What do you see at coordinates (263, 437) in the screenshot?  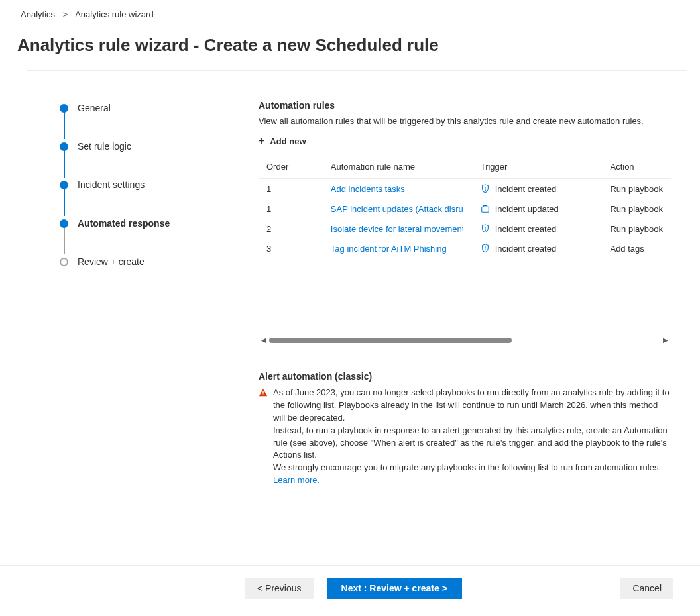 I see `warning-icon` at bounding box center [263, 437].